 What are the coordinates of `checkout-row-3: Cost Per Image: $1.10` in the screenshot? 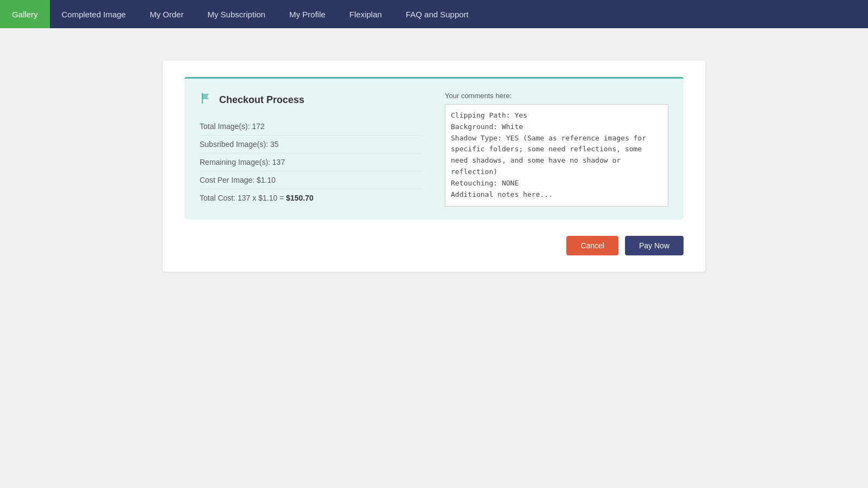 It's located at (311, 180).